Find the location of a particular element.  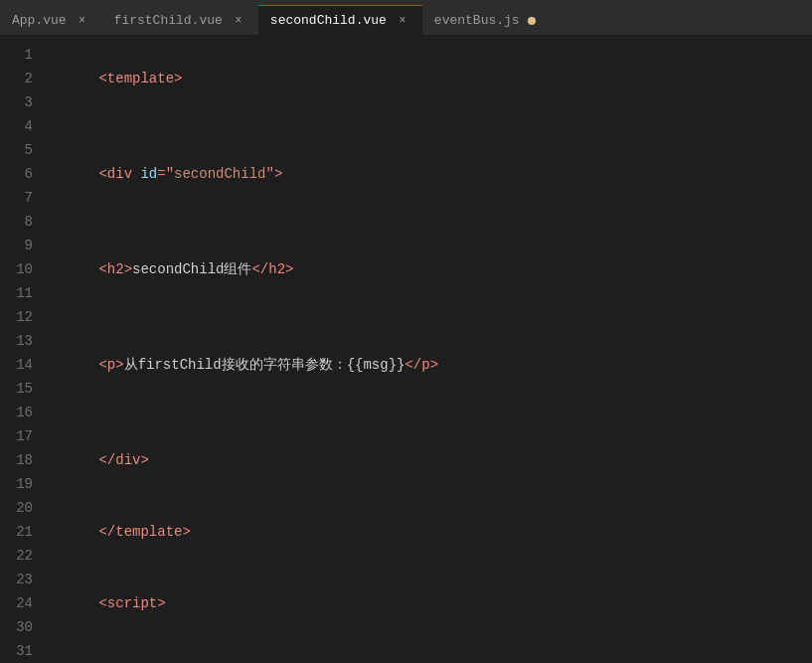

tab-event-bus-js: eventBus.js is located at coordinates (485, 20).